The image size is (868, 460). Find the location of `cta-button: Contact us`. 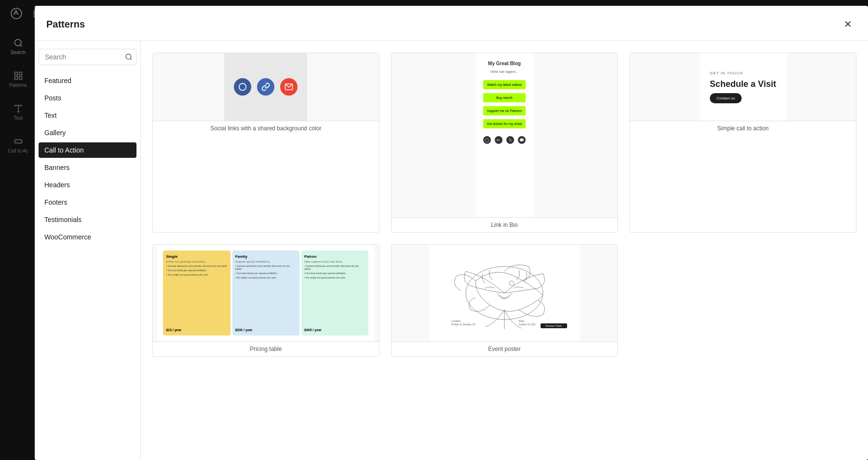

cta-button: Contact us is located at coordinates (726, 98).